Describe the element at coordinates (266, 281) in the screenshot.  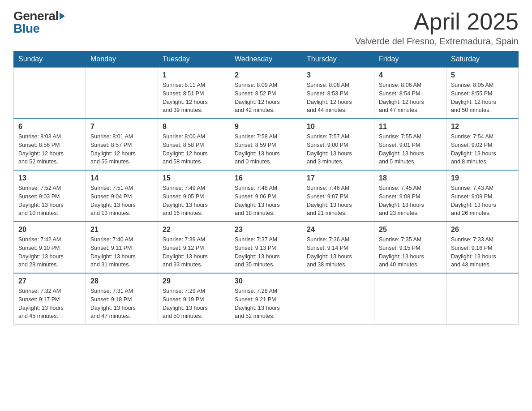
I see `cell-day-number: 30` at that location.